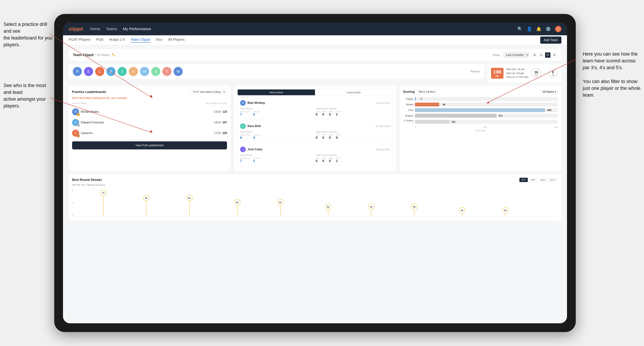  Describe the element at coordinates (315, 197) in the screenshot. I see `streaks-panel: Best Round Streaks OTT APP ARG PUTT Off …` at that location.